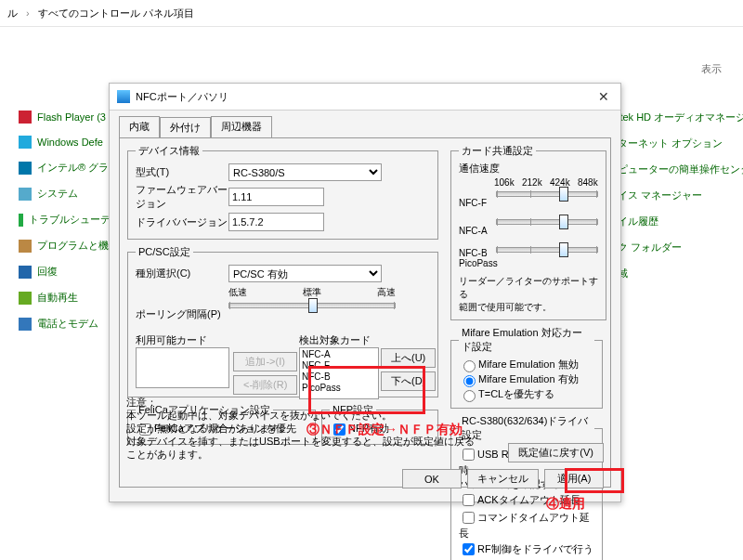  I want to click on cp-item: 自動再生, so click(70, 297).